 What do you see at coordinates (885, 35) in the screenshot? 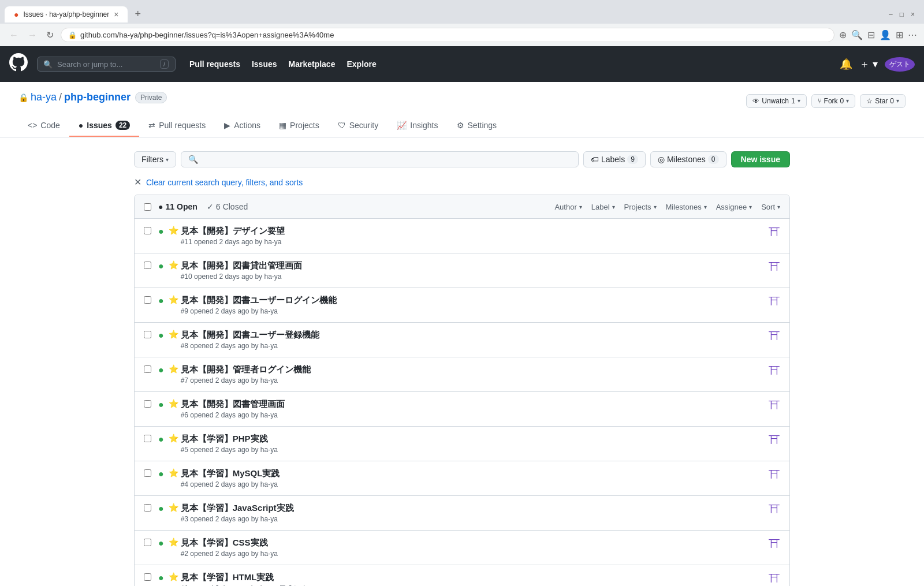
I see `profile-icon: 👤` at bounding box center [885, 35].